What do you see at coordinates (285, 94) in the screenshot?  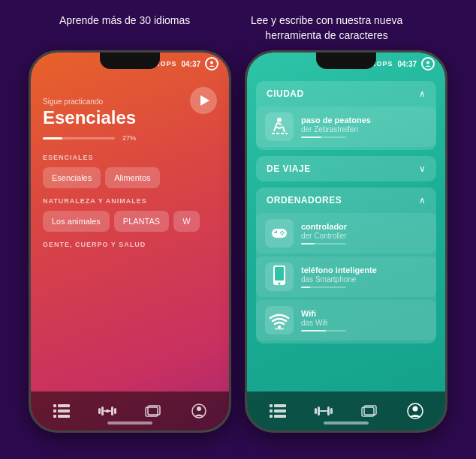 I see `category-ciudad-label: CIUDAD` at bounding box center [285, 94].